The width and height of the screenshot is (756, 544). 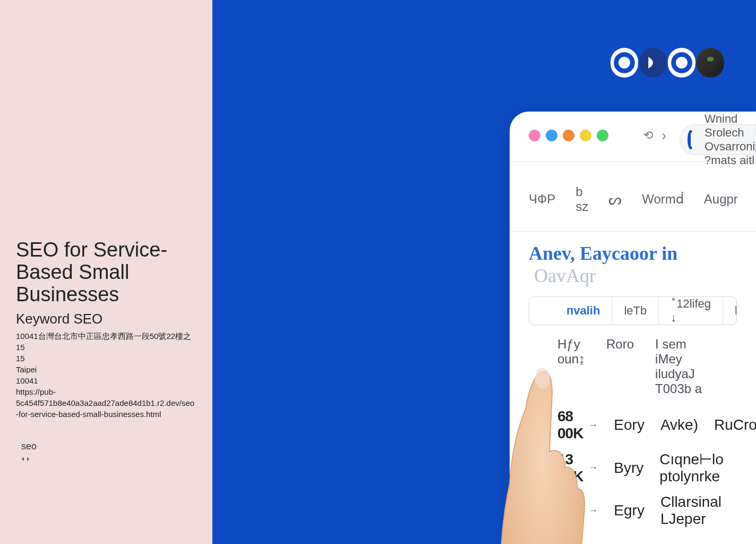 What do you see at coordinates (620, 367) in the screenshot?
I see `col-header: Roro` at bounding box center [620, 367].